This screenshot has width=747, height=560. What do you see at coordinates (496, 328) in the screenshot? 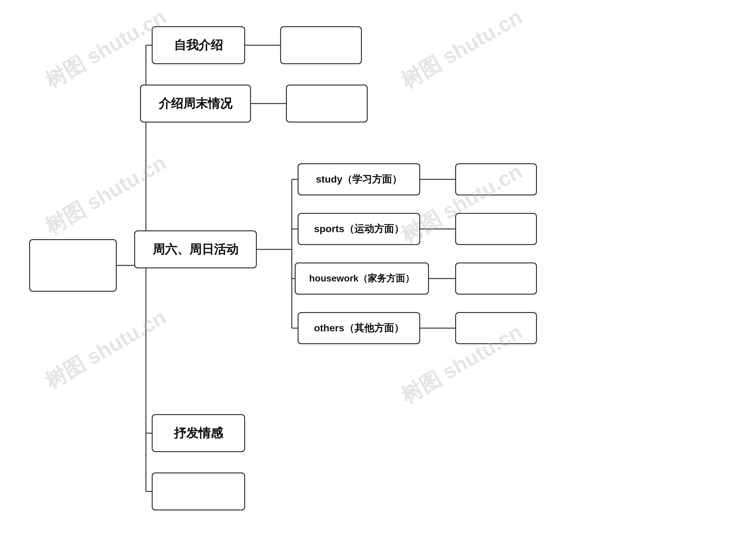
I see `node-others-right` at bounding box center [496, 328].